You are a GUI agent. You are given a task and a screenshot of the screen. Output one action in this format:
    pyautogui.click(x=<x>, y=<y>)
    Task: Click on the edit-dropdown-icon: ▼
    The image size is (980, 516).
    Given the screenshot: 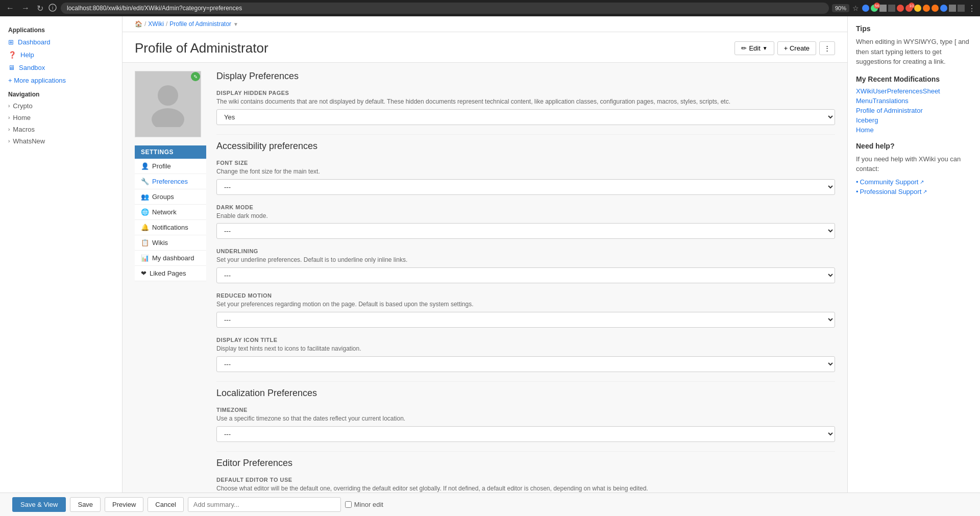 What is the action you would take?
    pyautogui.click(x=765, y=48)
    